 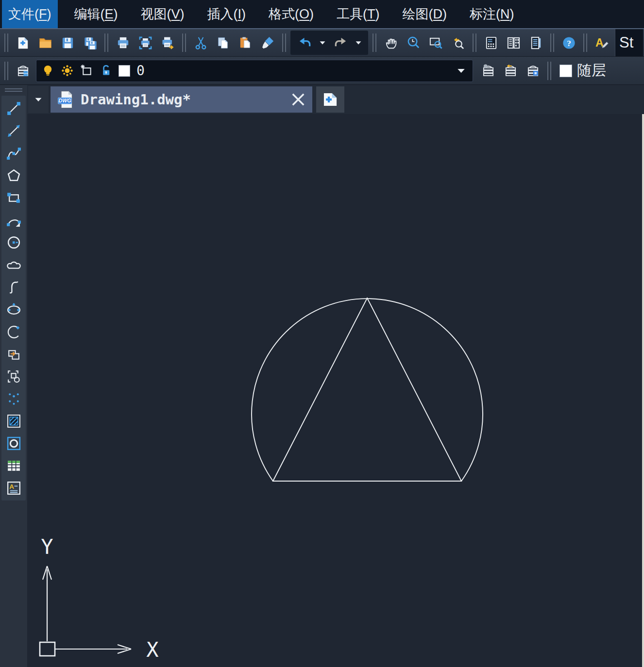 What do you see at coordinates (533, 71) in the screenshot?
I see `layer-states-button` at bounding box center [533, 71].